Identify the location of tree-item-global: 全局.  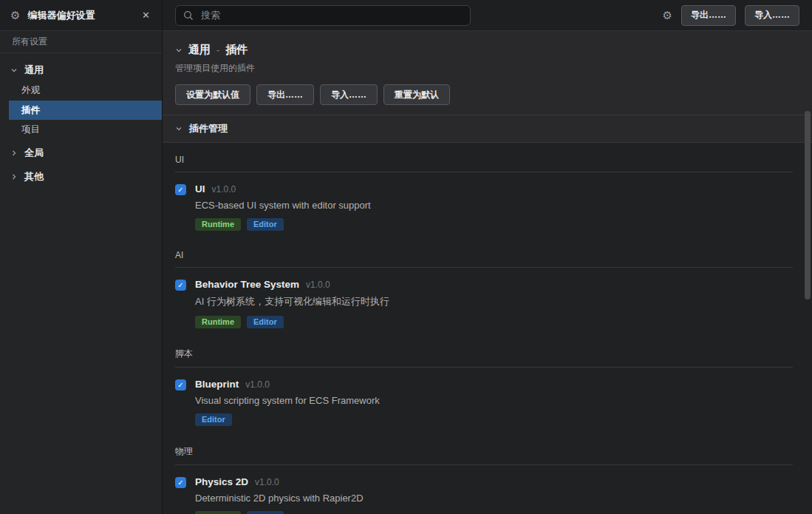
(81, 153).